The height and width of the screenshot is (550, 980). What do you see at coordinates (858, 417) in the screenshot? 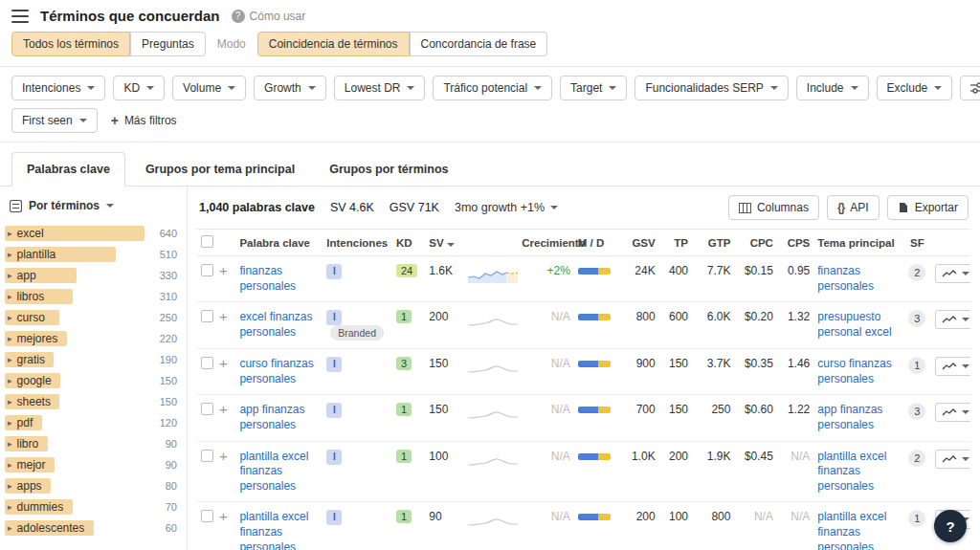
I see `parent-topic-link: app finanzas personales` at bounding box center [858, 417].